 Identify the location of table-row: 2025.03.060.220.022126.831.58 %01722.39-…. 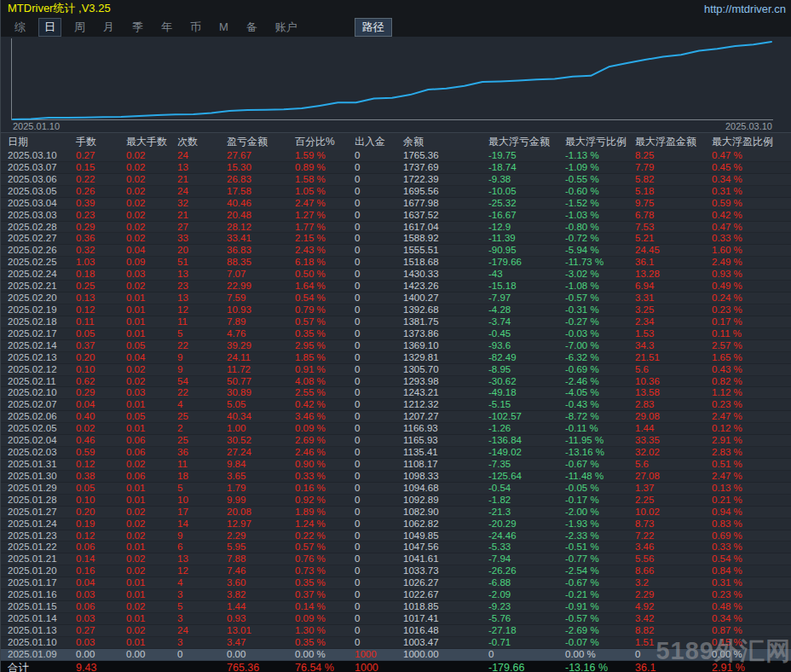
(396, 180).